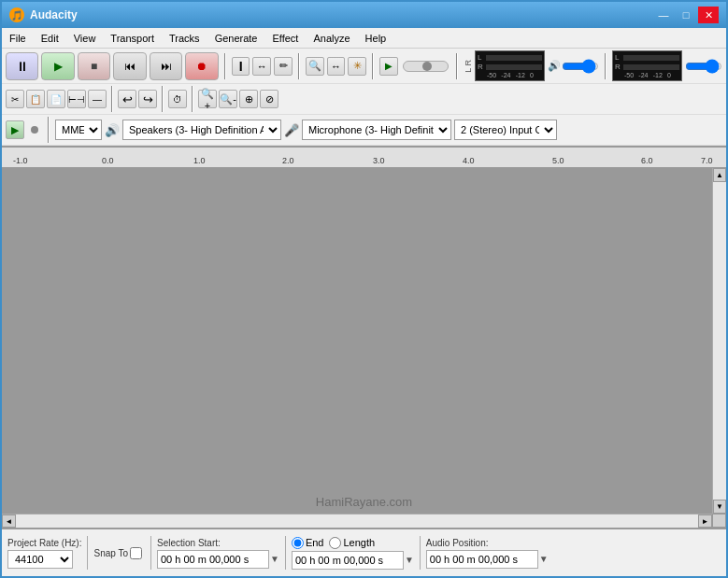  Describe the element at coordinates (348, 560) in the screenshot. I see `end-value-input` at that location.